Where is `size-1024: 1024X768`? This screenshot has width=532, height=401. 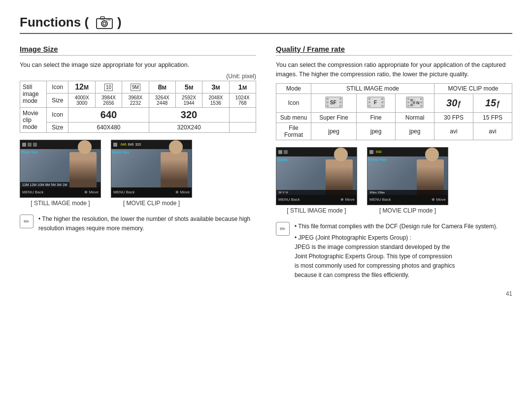
size-1024: 1024X768 is located at coordinates (242, 100).